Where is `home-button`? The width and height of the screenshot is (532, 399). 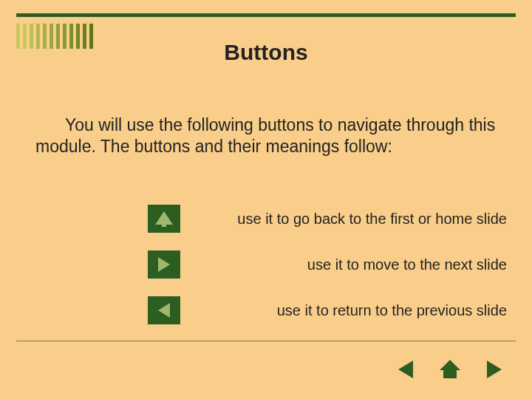
home-button is located at coordinates (164, 219).